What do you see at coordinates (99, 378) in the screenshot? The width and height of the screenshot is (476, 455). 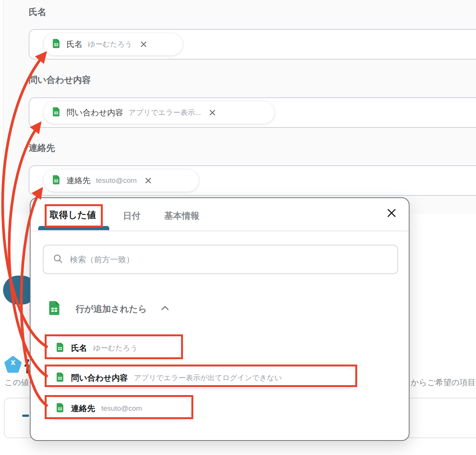 I see `variable-field-label: 問い合わせ内容` at bounding box center [99, 378].